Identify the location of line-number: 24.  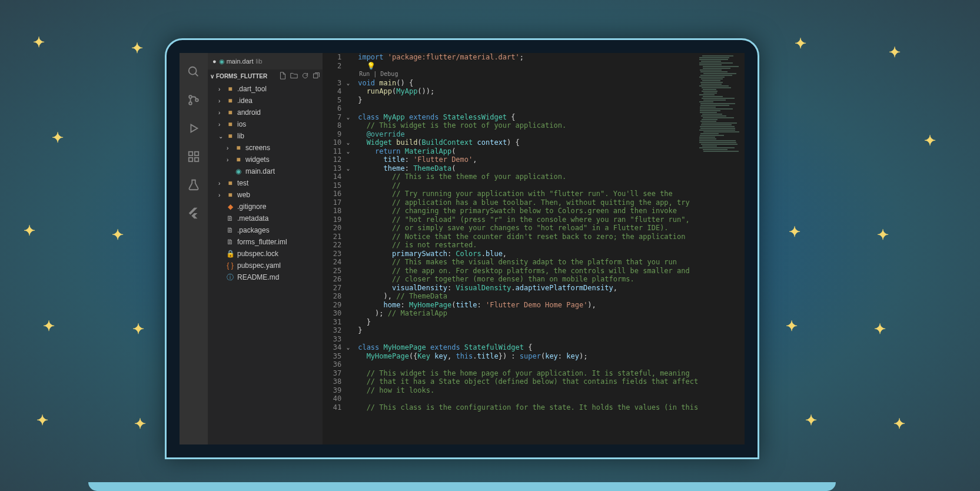
(332, 263).